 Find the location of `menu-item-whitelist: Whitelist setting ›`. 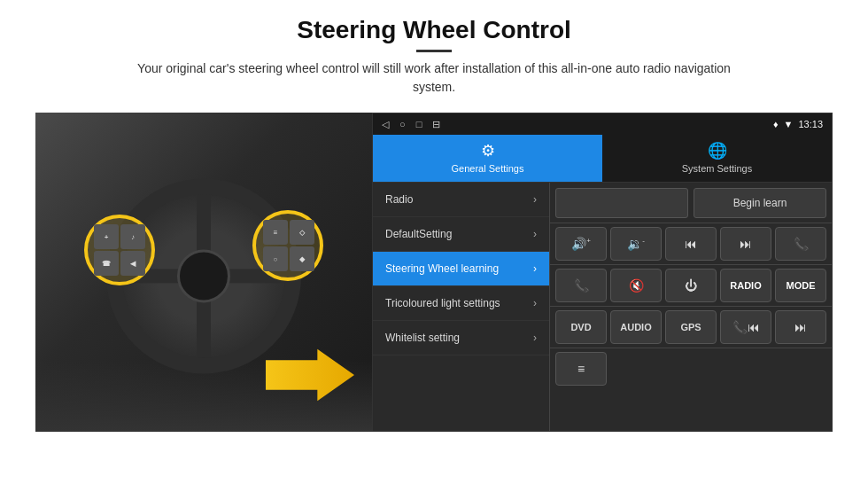

menu-item-whitelist: Whitelist setting › is located at coordinates (461, 339).